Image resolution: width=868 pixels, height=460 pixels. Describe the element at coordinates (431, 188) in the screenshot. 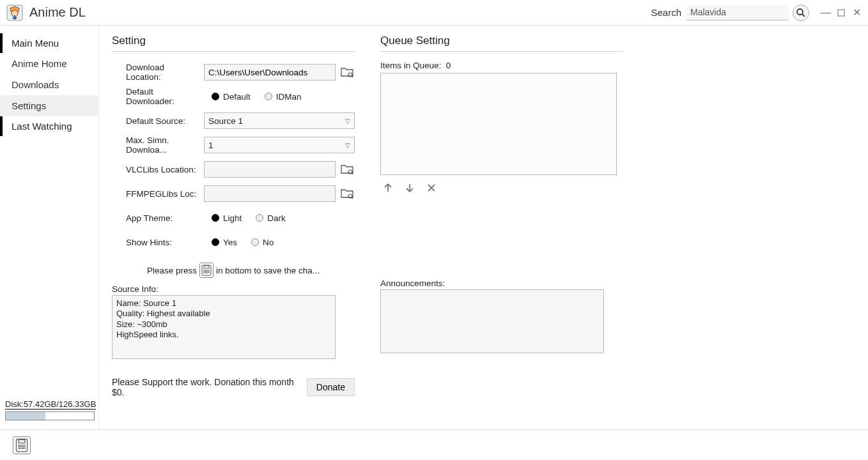

I see `queue-remove` at that location.